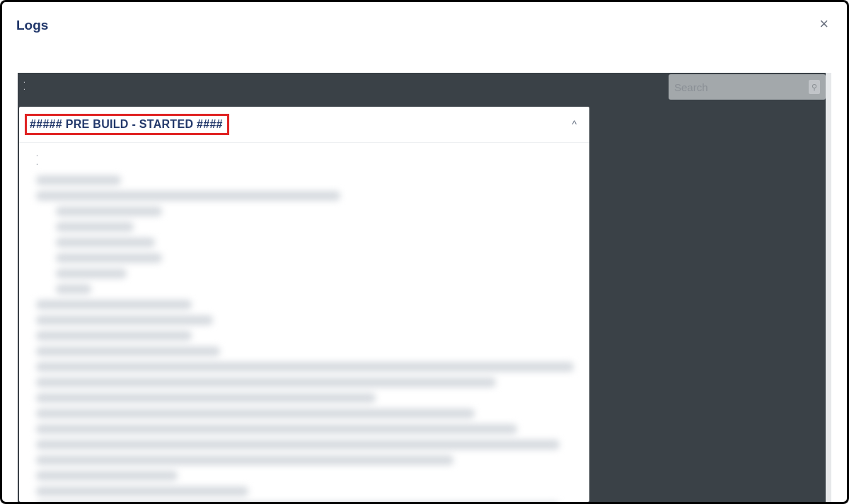 The width and height of the screenshot is (849, 504). I want to click on log-section-header: ##### PRE BUILD - STARTED #### ^, so click(304, 124).